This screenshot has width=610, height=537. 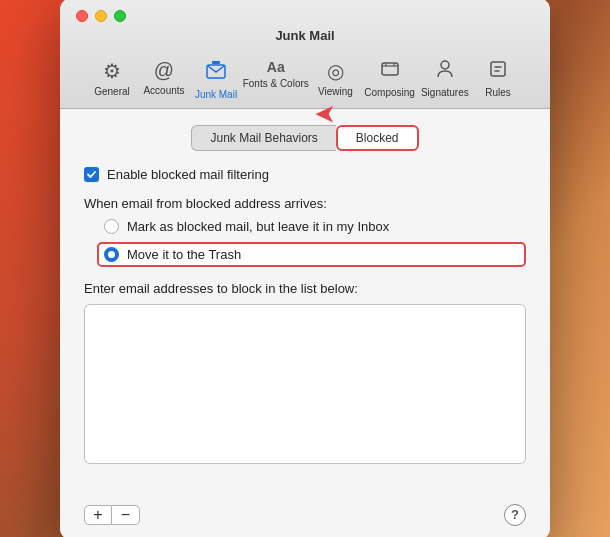 What do you see at coordinates (305, 288) in the screenshot?
I see `email-list-label: Enter email addresses to block in the li…` at bounding box center [305, 288].